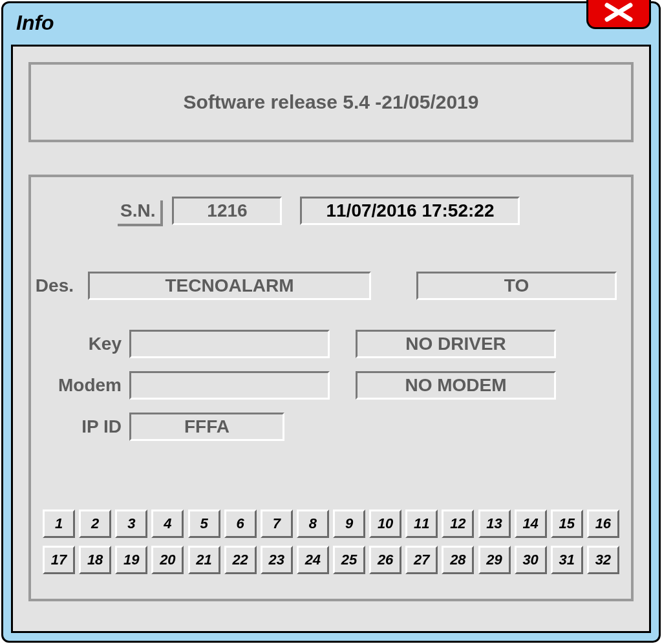 The image size is (662, 644). I want to click on des-label: Des., so click(58, 286).